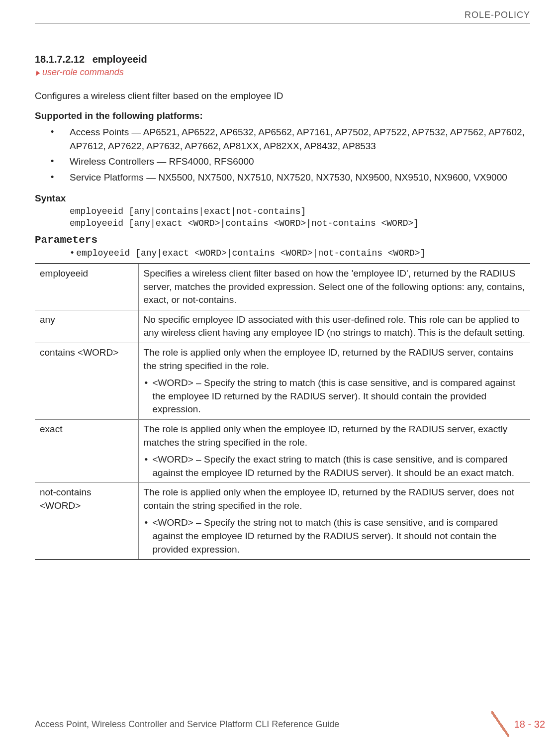  I want to click on param-desc: Specifies a wireless client filter based…, so click(334, 286).